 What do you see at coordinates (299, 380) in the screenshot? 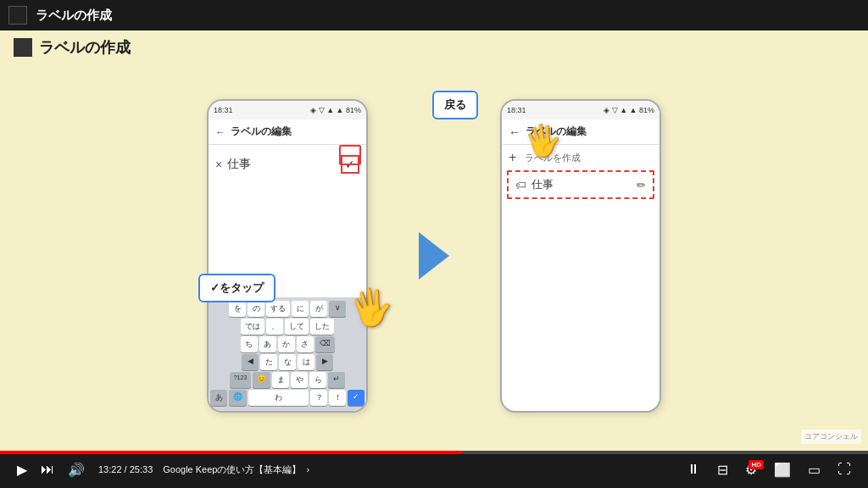
I see `kb-key: や` at bounding box center [299, 380].